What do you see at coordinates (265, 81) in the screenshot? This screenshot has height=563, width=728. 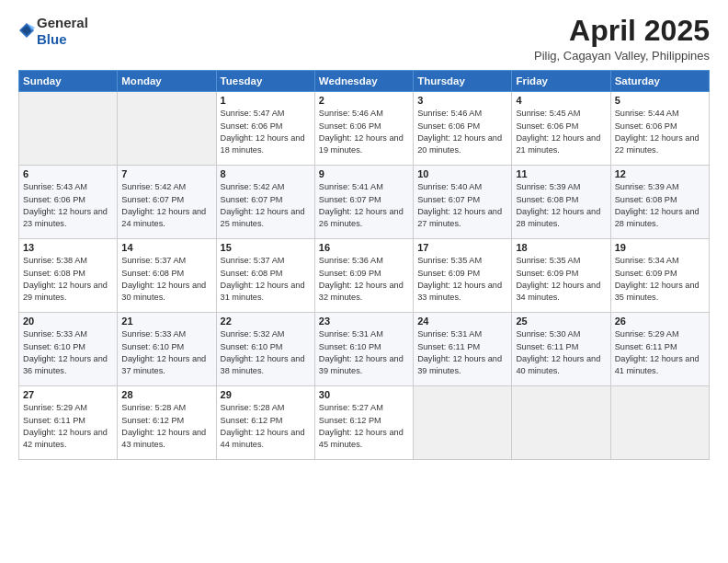 I see `col-tuesday: Tuesday` at bounding box center [265, 81].